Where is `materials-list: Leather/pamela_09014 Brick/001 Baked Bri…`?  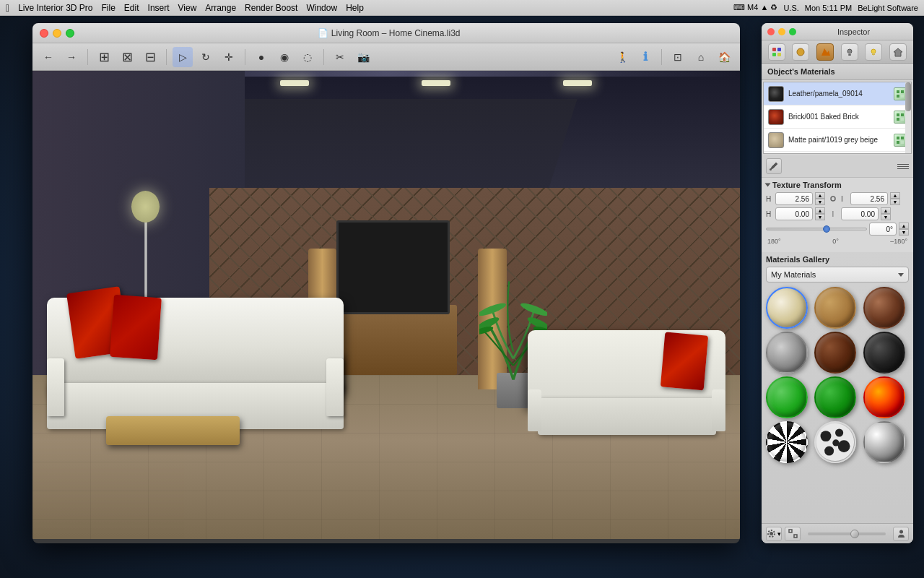
materials-list: Leather/pamela_09014 Brick/001 Baked Bri… is located at coordinates (837, 118).